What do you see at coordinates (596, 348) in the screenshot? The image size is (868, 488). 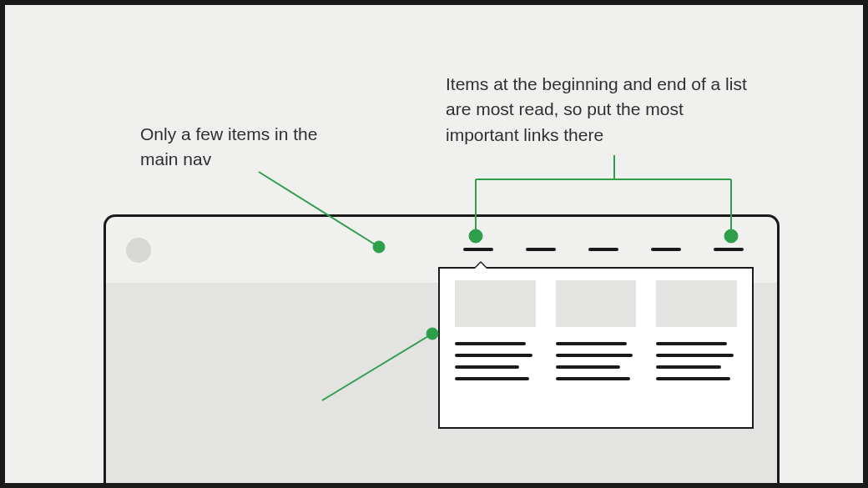 I see `mega-menu` at bounding box center [596, 348].